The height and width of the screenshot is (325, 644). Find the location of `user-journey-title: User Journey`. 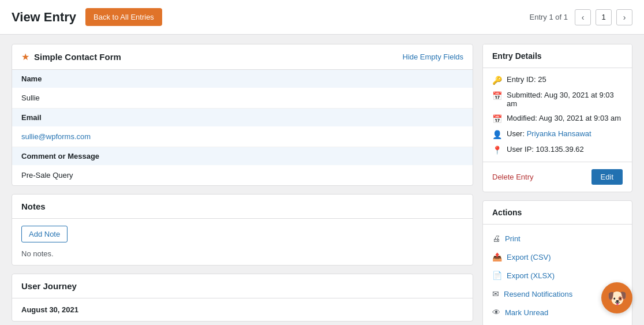

user-journey-title: User Journey is located at coordinates (242, 286).